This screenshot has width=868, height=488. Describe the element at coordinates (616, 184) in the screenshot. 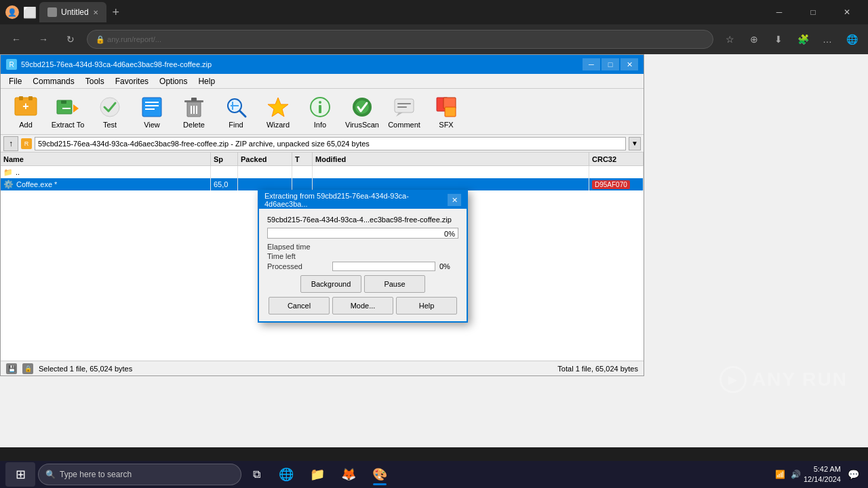

I see `file-crc-cell: D95AF070` at that location.